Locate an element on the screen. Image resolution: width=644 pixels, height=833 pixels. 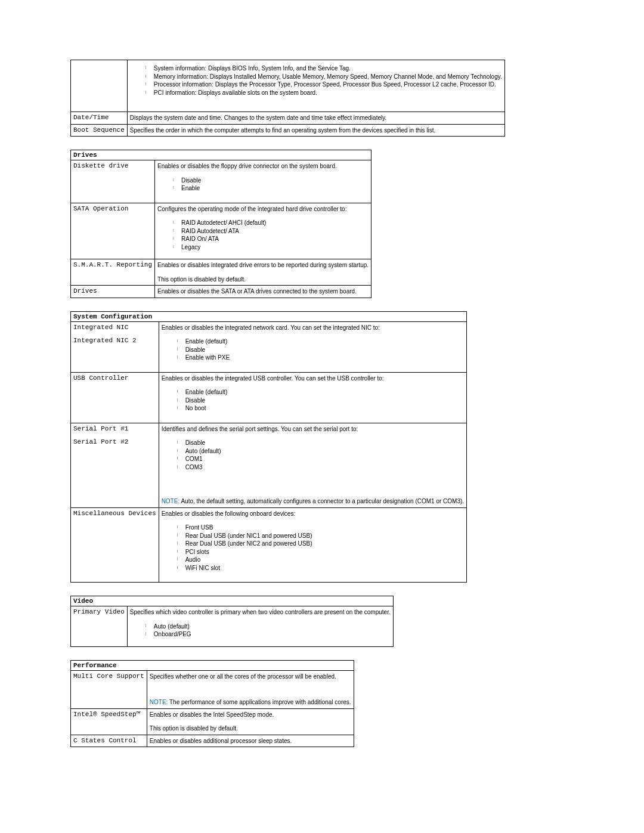
description-text: Enables or disables the integrated USB c… is located at coordinates (273, 378).